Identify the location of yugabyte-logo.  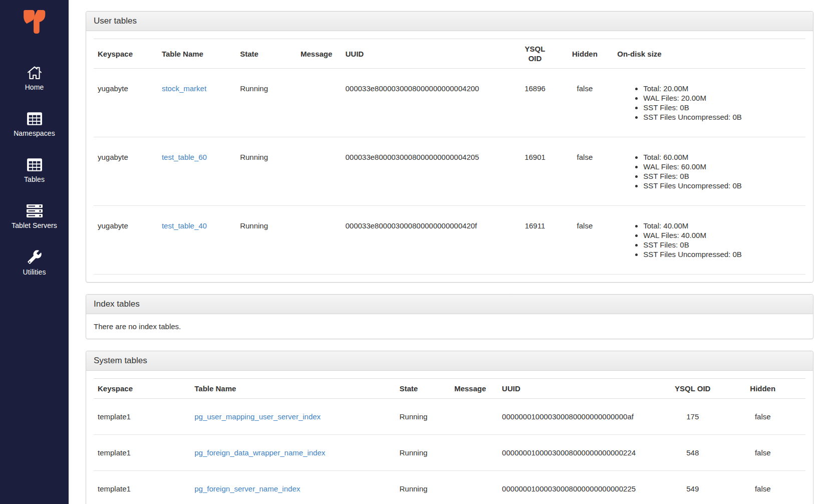
(34, 28).